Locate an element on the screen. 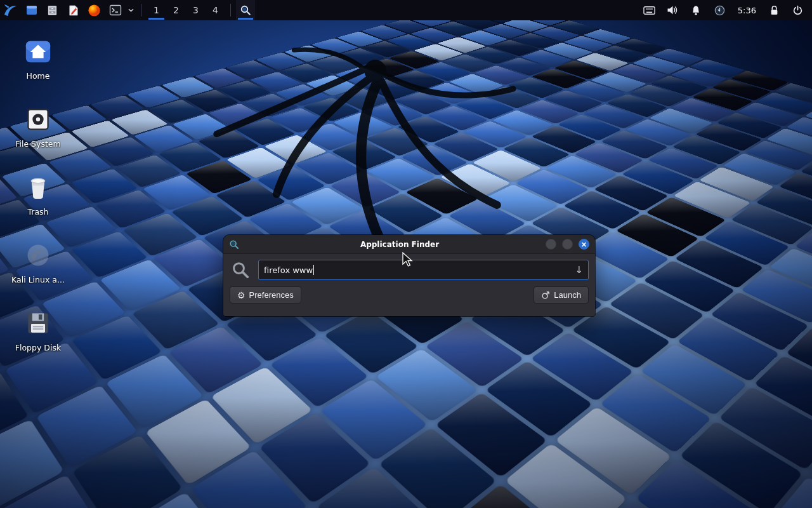 The height and width of the screenshot is (508, 812). desktop-icon-file-system: File System is located at coordinates (38, 135).